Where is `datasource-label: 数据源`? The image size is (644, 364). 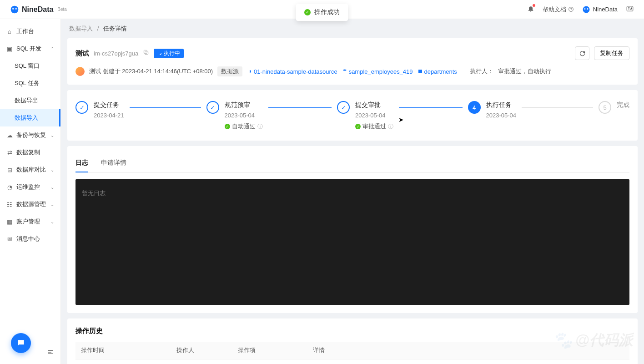 datasource-label: 数据源 is located at coordinates (230, 71).